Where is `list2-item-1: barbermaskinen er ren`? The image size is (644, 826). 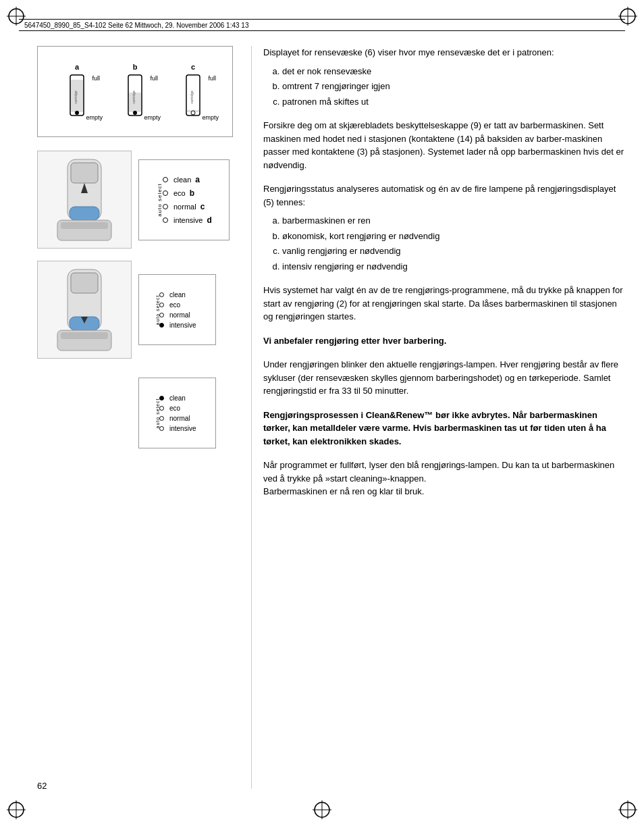 list2-item-1: barbermaskinen er ren is located at coordinates (454, 221).